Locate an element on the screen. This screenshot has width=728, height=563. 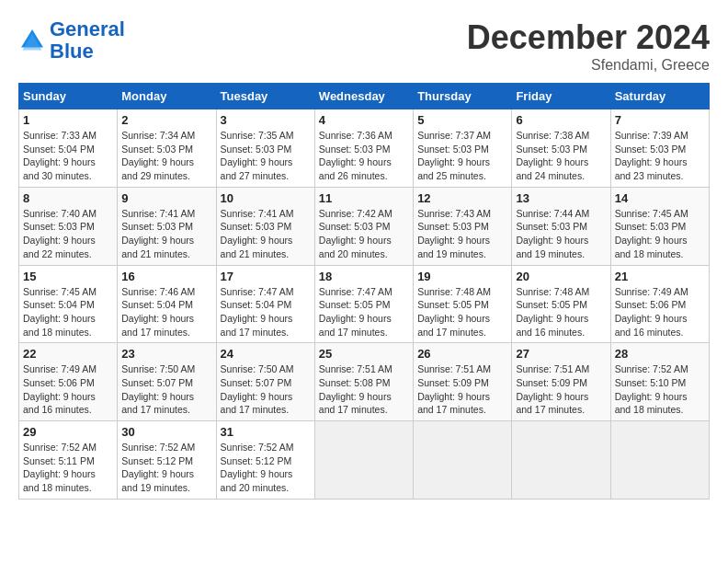
calendar-week-row: 15 Sunrise: 7:45 AM Sunset: 5:04 PM Dayl… is located at coordinates (364, 304).